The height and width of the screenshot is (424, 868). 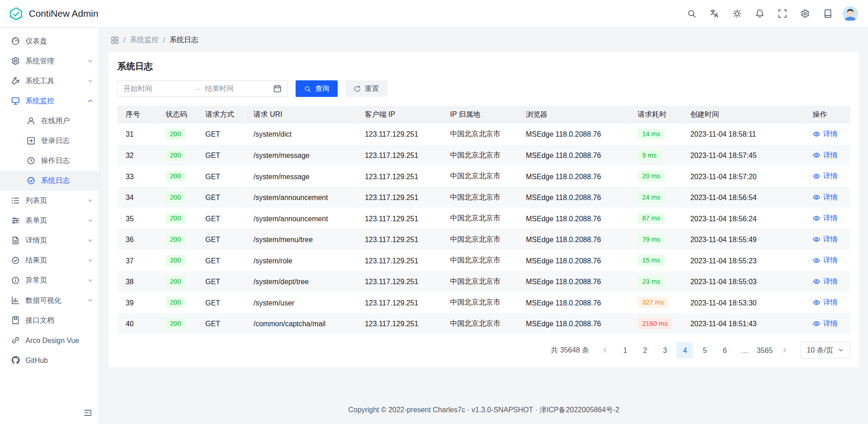 I want to click on next-page-button, so click(x=785, y=350).